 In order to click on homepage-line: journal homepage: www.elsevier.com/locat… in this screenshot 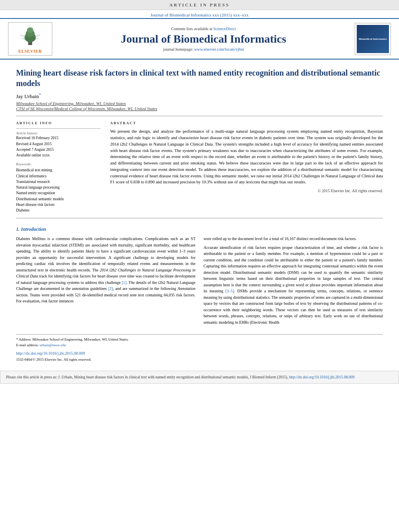, I will do `click(204, 49)`.